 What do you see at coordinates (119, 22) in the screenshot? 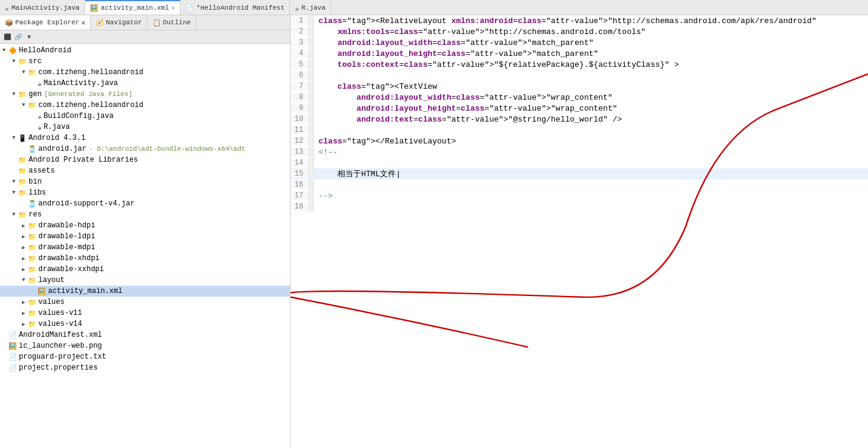
I see `tab-navigator: 🧭 Navigator` at bounding box center [119, 22].